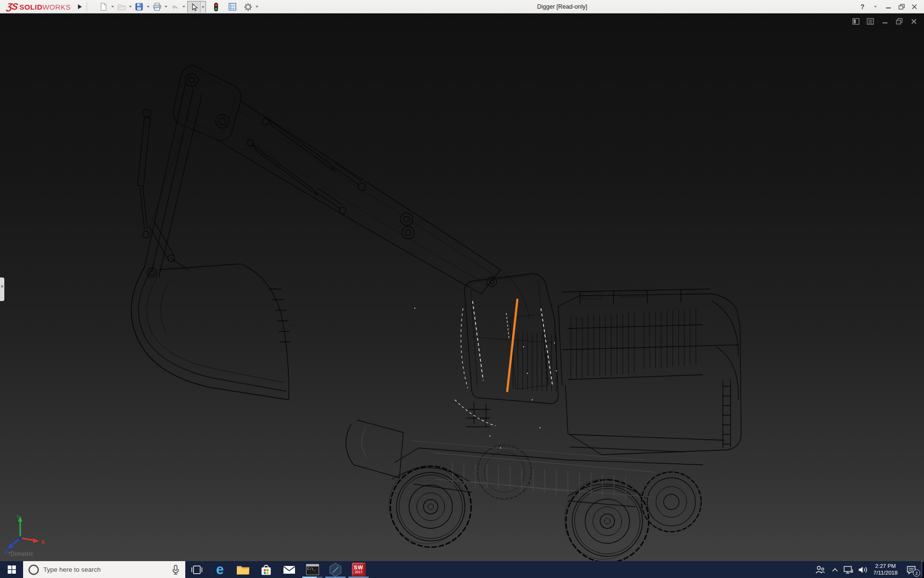  Describe the element at coordinates (196, 7) in the screenshot. I see `select-tool-split-button` at that location.